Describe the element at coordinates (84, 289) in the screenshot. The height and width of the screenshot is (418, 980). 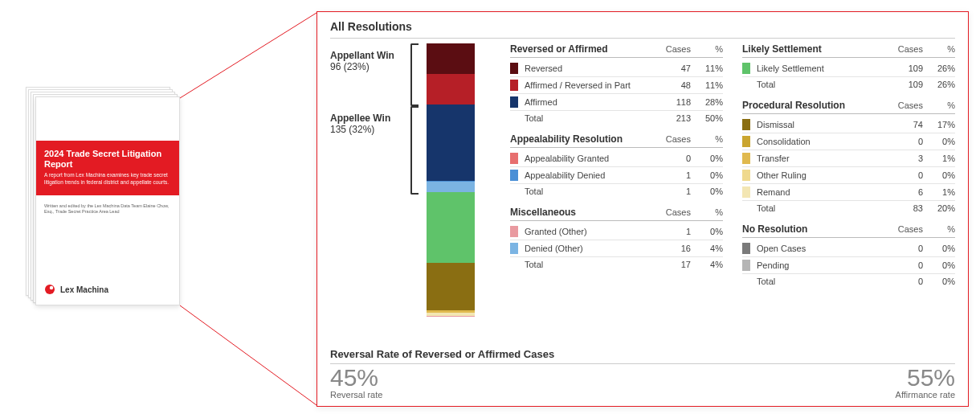
I see `brand-name: Lex Machina` at that location.